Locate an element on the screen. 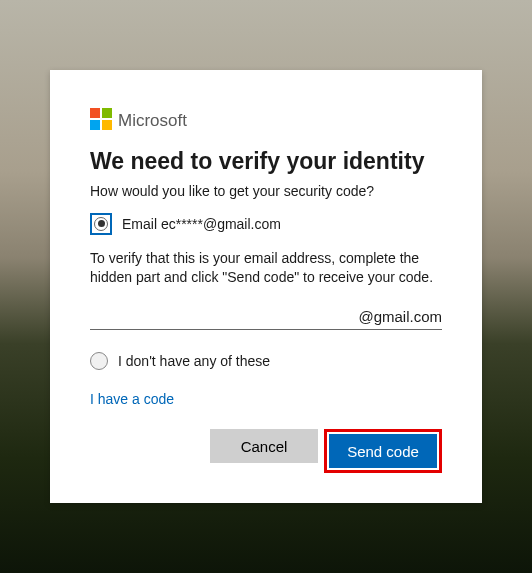 Image resolution: width=532 pixels, height=573 pixels. cancel-button: Cancel is located at coordinates (264, 446).